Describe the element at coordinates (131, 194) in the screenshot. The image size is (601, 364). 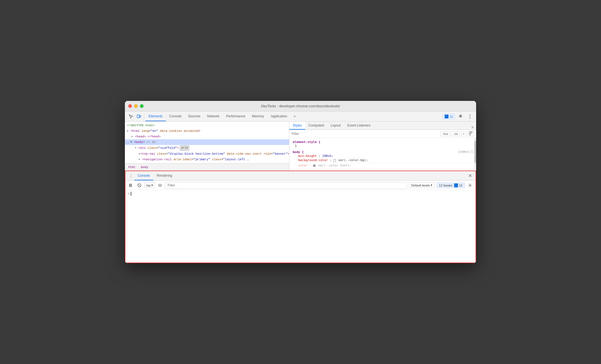
I see `prompt-cursor` at that location.